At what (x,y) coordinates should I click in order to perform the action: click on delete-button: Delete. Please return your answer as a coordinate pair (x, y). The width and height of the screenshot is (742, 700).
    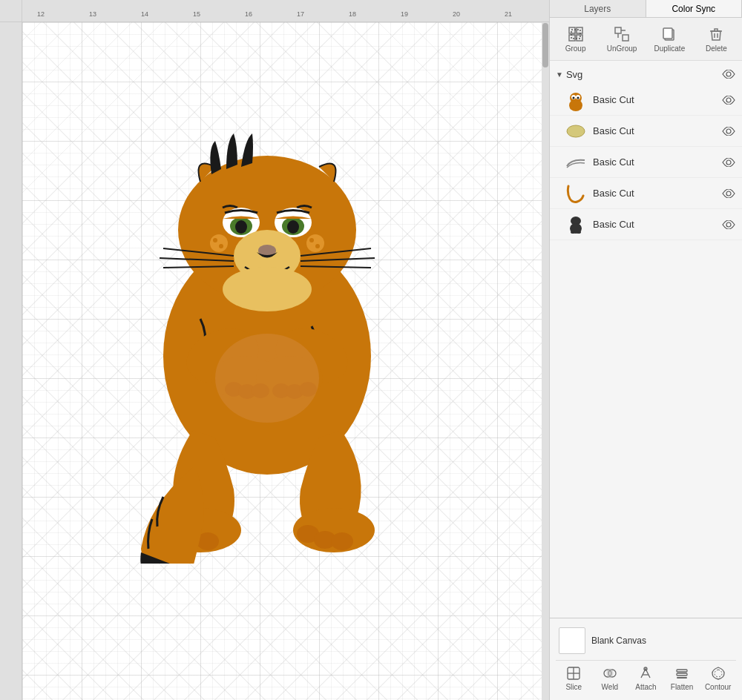
    Looking at the image, I should click on (716, 39).